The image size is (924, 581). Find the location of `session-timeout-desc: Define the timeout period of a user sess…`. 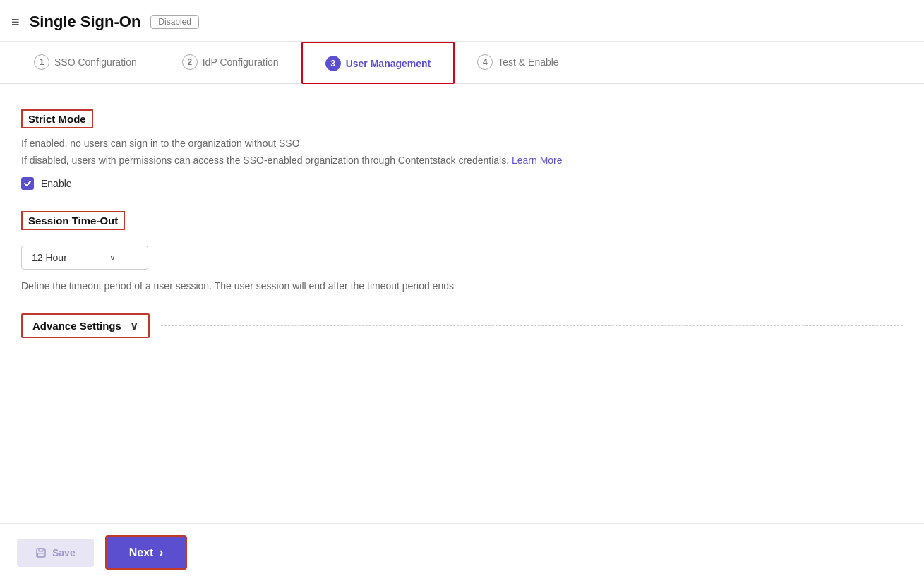

session-timeout-desc: Define the timeout period of a user sess… is located at coordinates (462, 286).